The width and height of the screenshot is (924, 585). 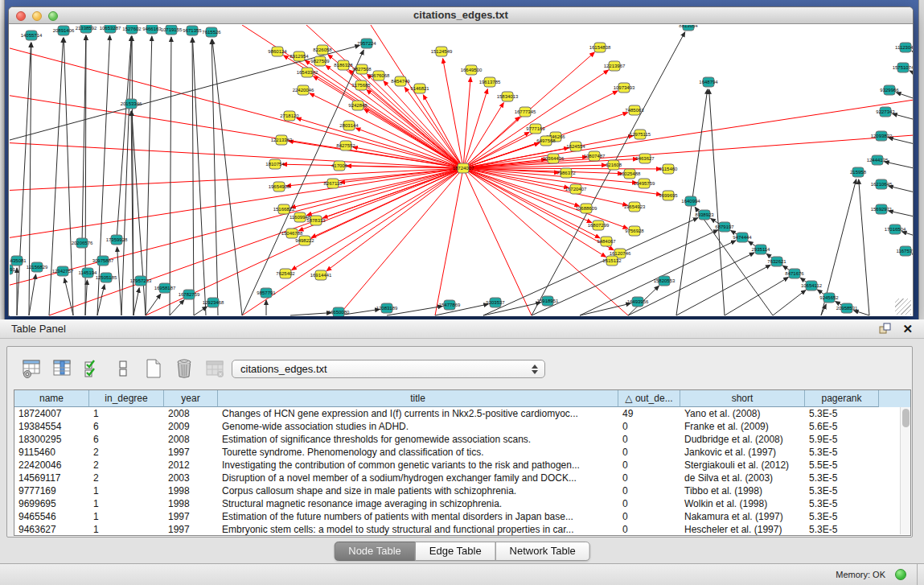 What do you see at coordinates (630, 174) in the screenshot?
I see `graph-node: 10025488` at bounding box center [630, 174].